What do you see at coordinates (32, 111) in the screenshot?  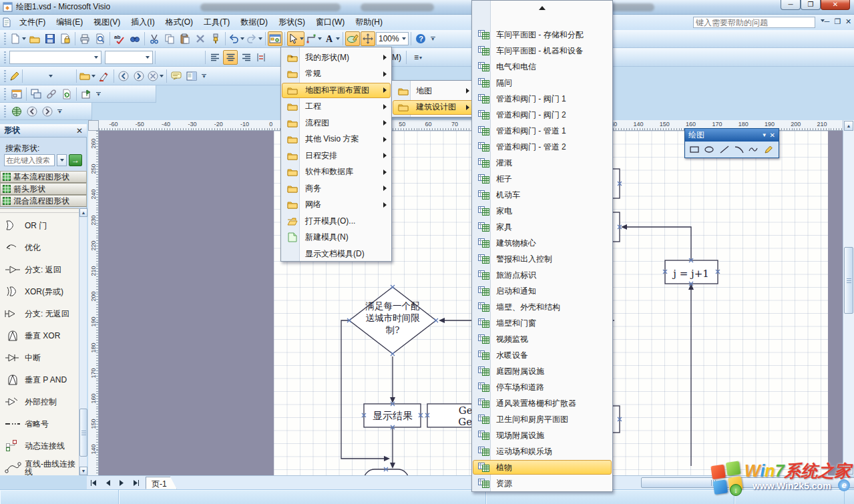 I see `back-button` at bounding box center [32, 111].